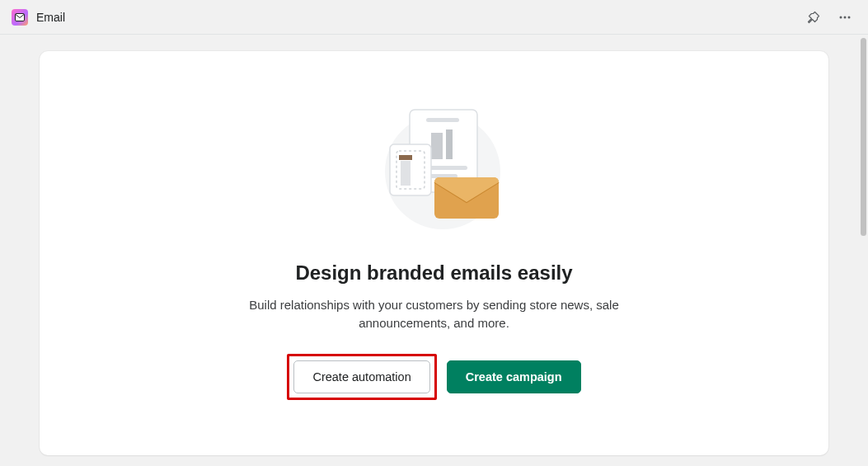 The height and width of the screenshot is (466, 868). I want to click on header-right, so click(829, 17).